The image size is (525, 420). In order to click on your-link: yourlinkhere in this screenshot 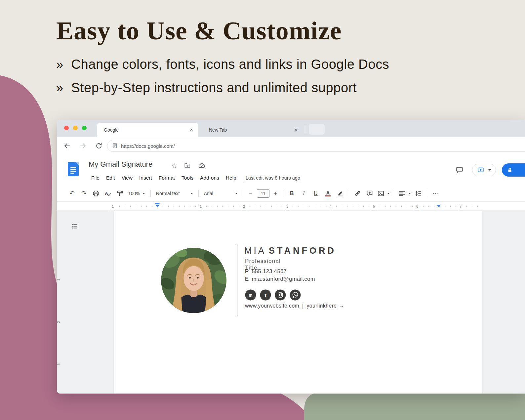, I will do `click(321, 306)`.